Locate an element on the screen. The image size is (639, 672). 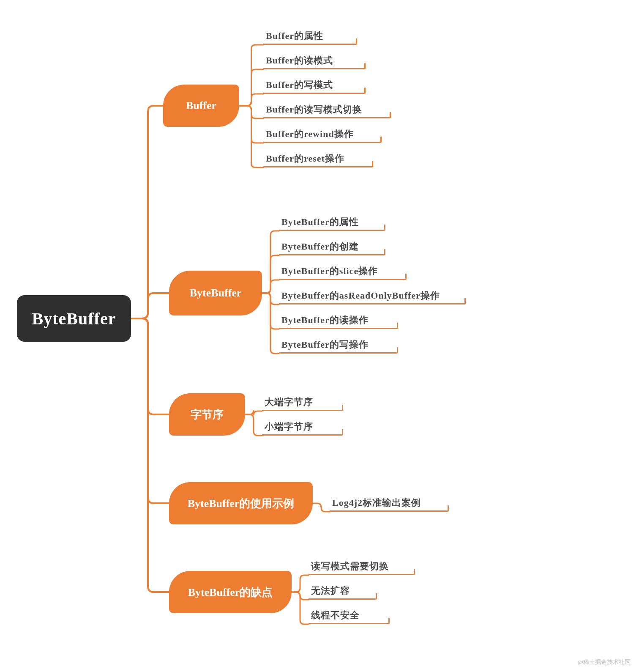
leaf-buffer-rw-switch: Buffer的读写模式切换 is located at coordinates (327, 110).